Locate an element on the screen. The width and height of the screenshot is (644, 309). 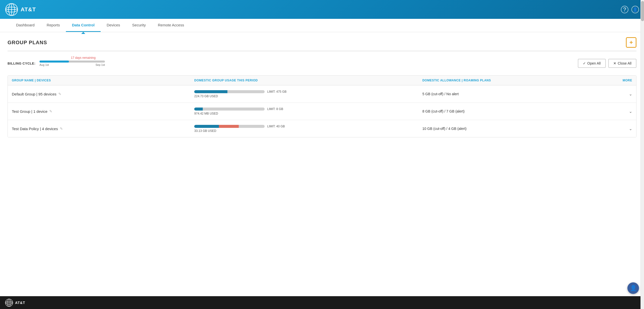
days-remaining: 17 days remaining is located at coordinates (83, 58).